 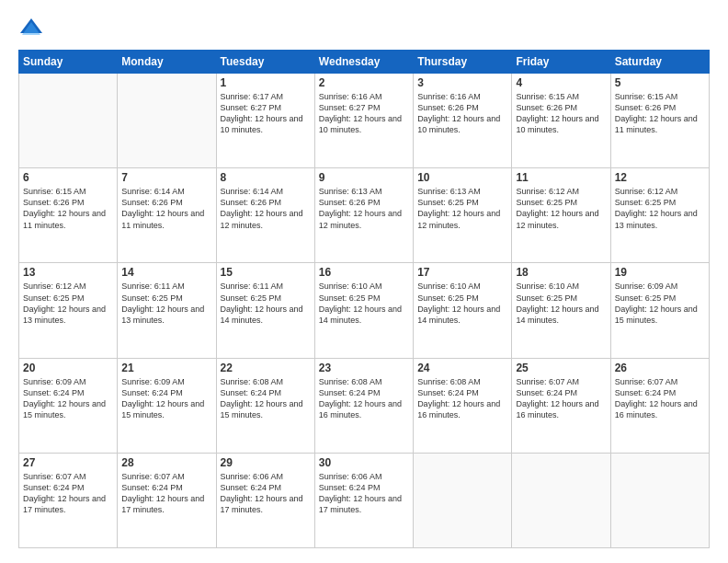 I want to click on day-cell: 24Sunrise: 6:08 AM Sunset: 6:24 PM Dayli…, so click(x=463, y=405).